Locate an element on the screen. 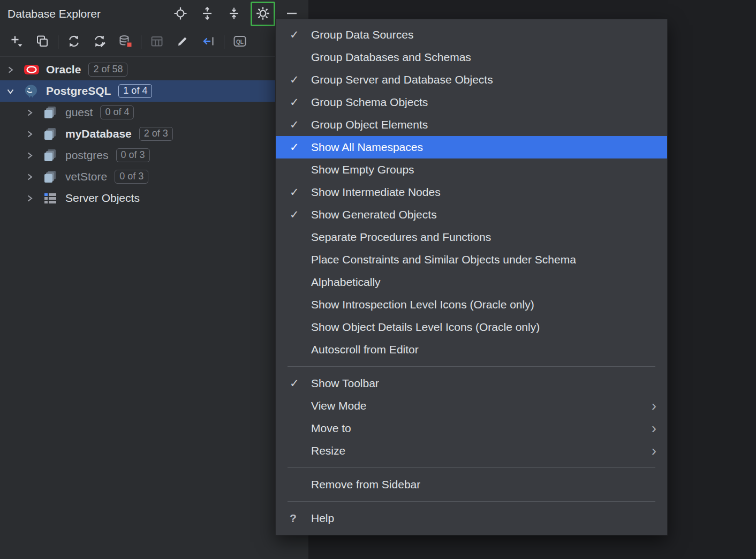 This screenshot has width=756, height=559. menu-item-help: ? Help is located at coordinates (471, 518).